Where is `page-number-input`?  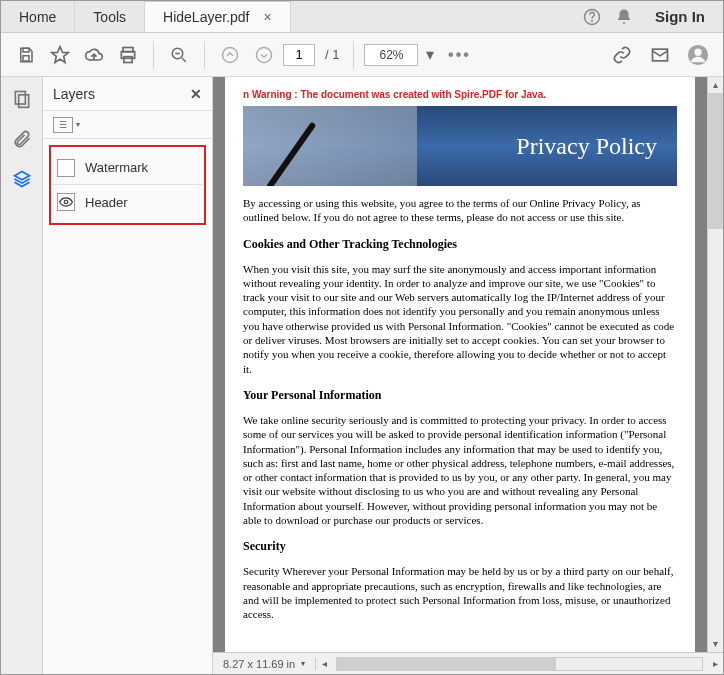 page-number-input is located at coordinates (299, 55).